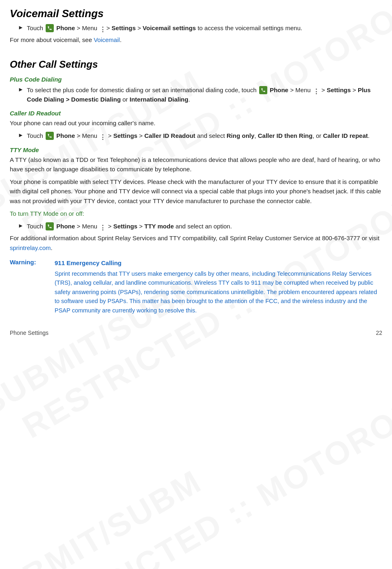 This screenshot has width=392, height=569. What do you see at coordinates (50, 28) in the screenshot?
I see `phone-icon` at bounding box center [50, 28].